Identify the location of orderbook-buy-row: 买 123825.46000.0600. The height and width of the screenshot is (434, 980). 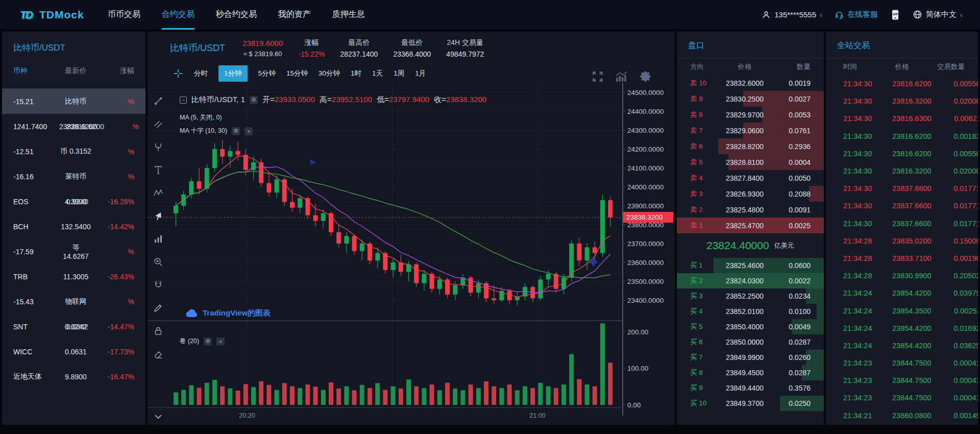
(750, 266).